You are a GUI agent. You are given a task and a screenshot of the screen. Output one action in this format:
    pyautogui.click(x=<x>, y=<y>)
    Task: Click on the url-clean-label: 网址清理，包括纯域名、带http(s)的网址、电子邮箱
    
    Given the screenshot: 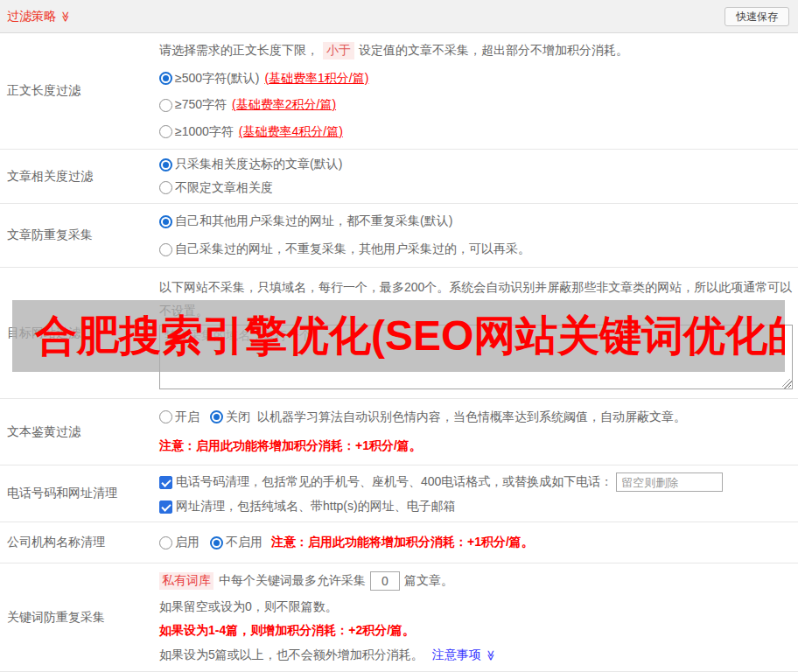 What is the action you would take?
    pyautogui.click(x=316, y=507)
    